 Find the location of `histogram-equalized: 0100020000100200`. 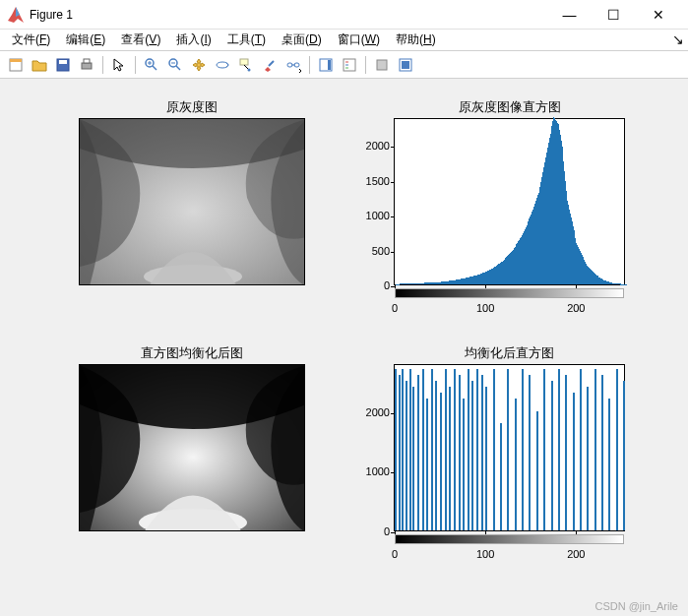

histogram-equalized: 0100020000100200 is located at coordinates (510, 448).